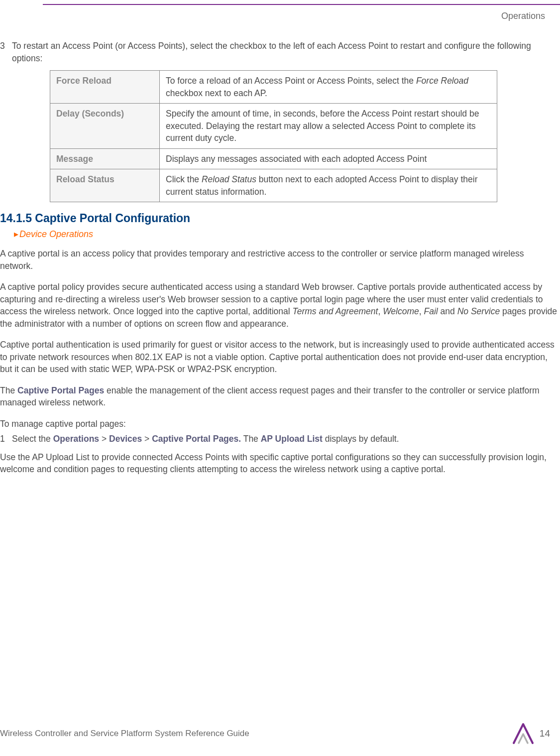 This screenshot has height=756, width=560. I want to click on table-label: Message, so click(105, 159).